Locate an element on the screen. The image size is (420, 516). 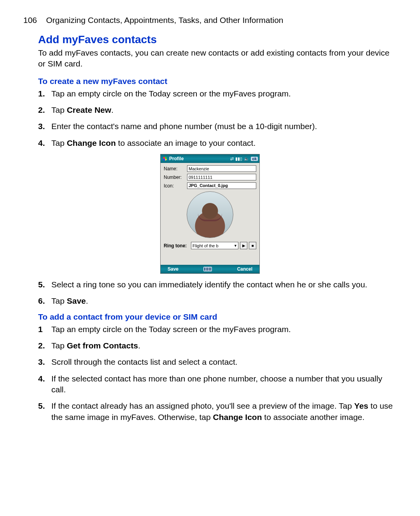
step-text: Select a ring tone so you can immediatel… is located at coordinates (209, 285).